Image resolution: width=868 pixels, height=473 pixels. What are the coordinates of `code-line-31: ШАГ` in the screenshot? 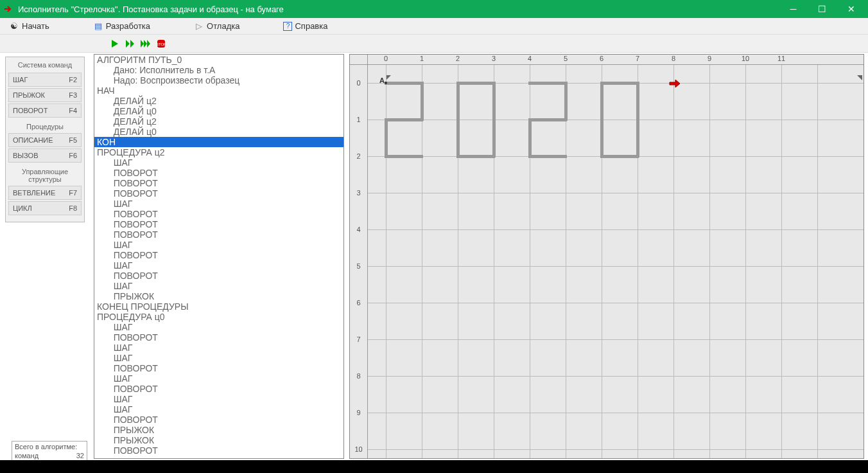 It's located at (219, 379).